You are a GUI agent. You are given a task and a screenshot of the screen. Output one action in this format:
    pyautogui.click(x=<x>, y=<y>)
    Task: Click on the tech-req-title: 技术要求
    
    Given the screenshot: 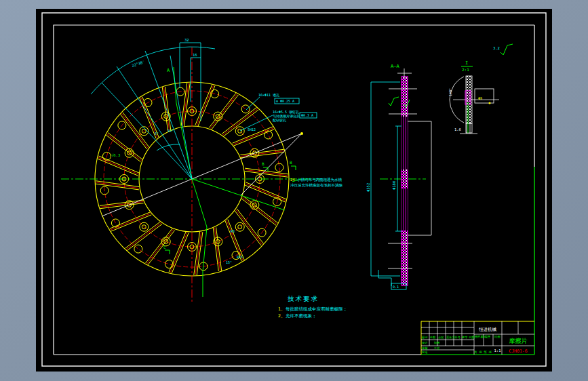 What is the action you would take?
    pyautogui.click(x=303, y=298)
    